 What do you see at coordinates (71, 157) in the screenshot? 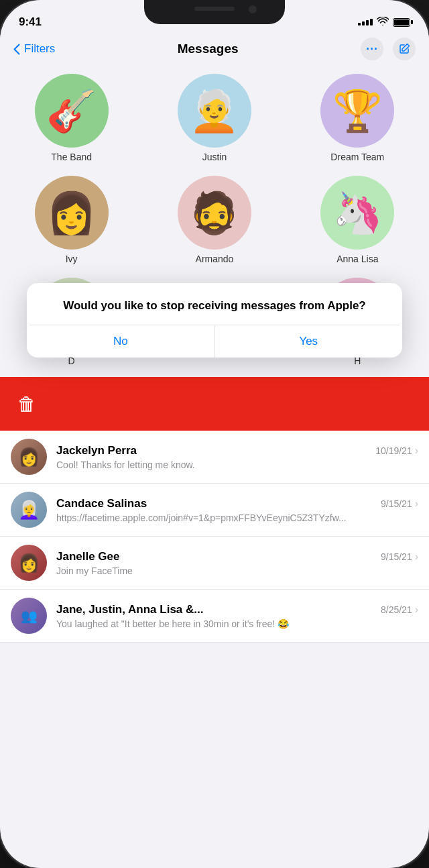
I see `pinned-name-band: The Band` at bounding box center [71, 157].